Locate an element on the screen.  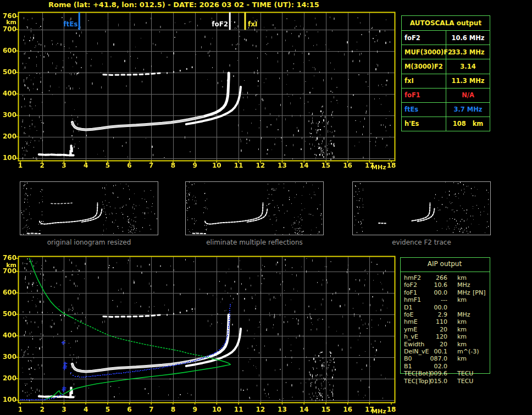
thumbnail-caption: original ionogram resized is located at coordinates (89, 242).